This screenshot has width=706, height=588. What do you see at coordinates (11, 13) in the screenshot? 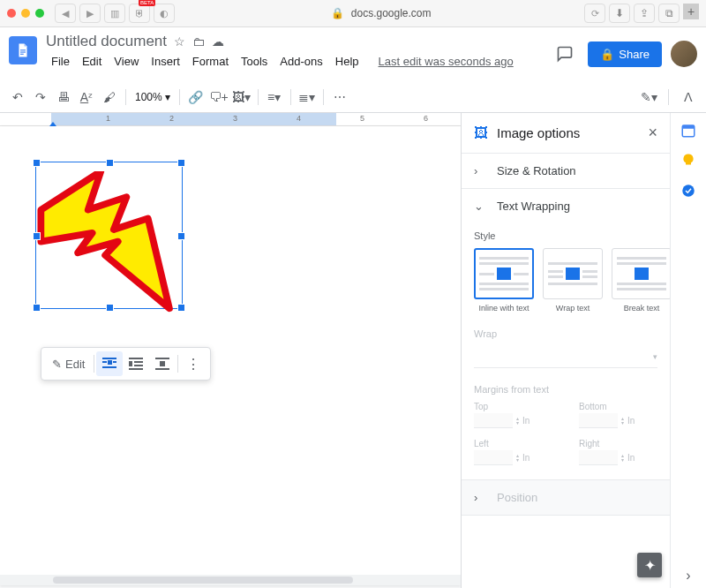
I see `close-window-button` at bounding box center [11, 13].